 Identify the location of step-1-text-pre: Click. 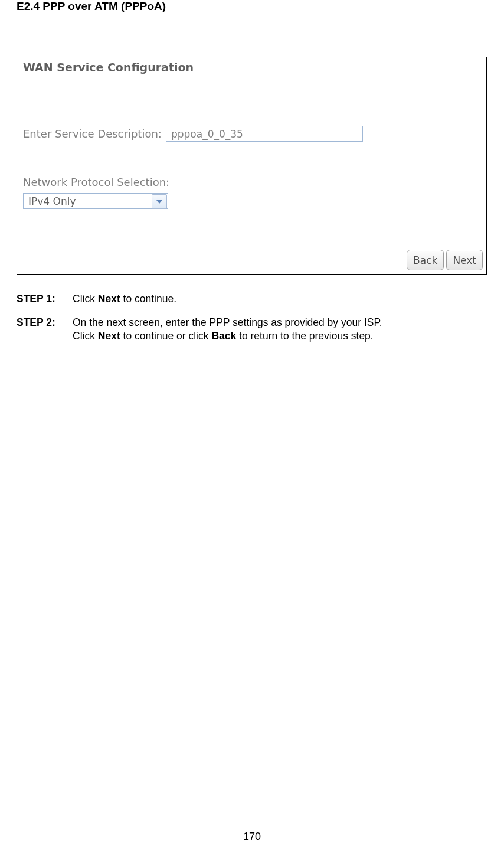
(85, 299).